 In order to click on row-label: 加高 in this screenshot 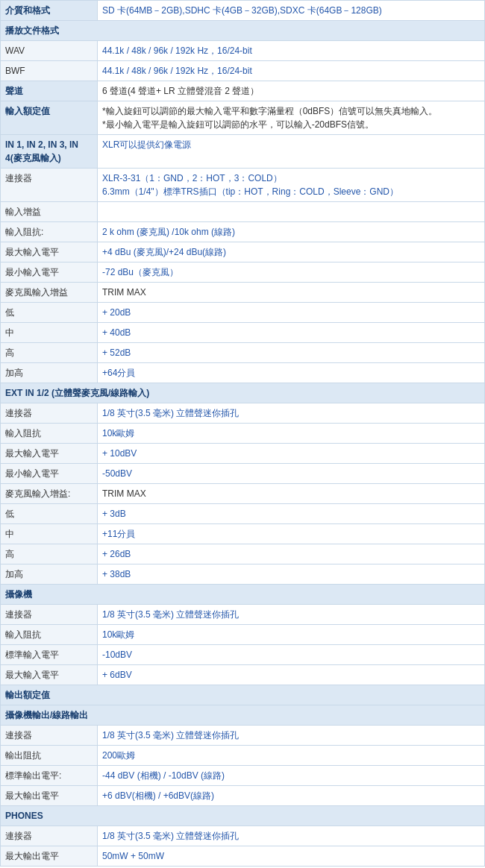, I will do `click(49, 574)`.